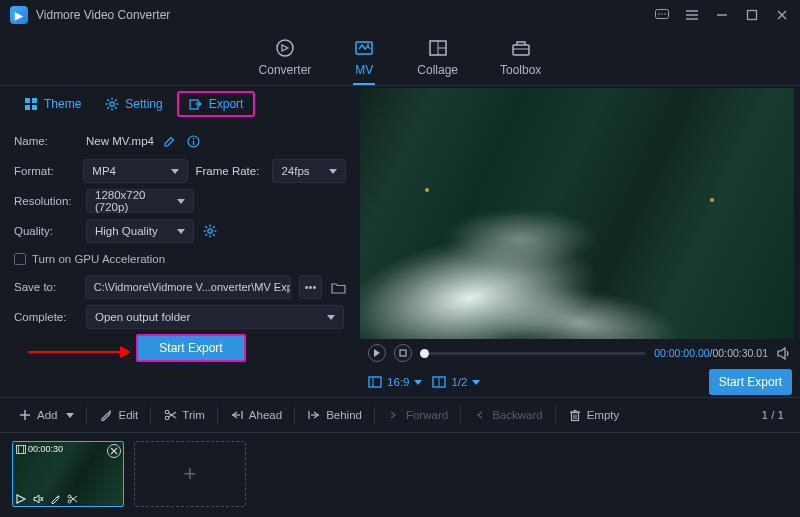 This screenshot has width=800, height=517. I want to click on behind-icon, so click(314, 415).